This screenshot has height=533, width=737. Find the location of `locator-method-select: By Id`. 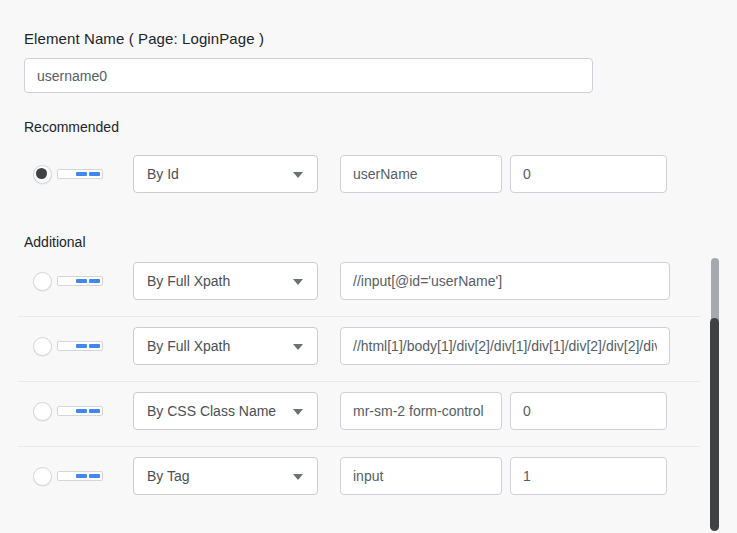

locator-method-select: By Id is located at coordinates (226, 174).